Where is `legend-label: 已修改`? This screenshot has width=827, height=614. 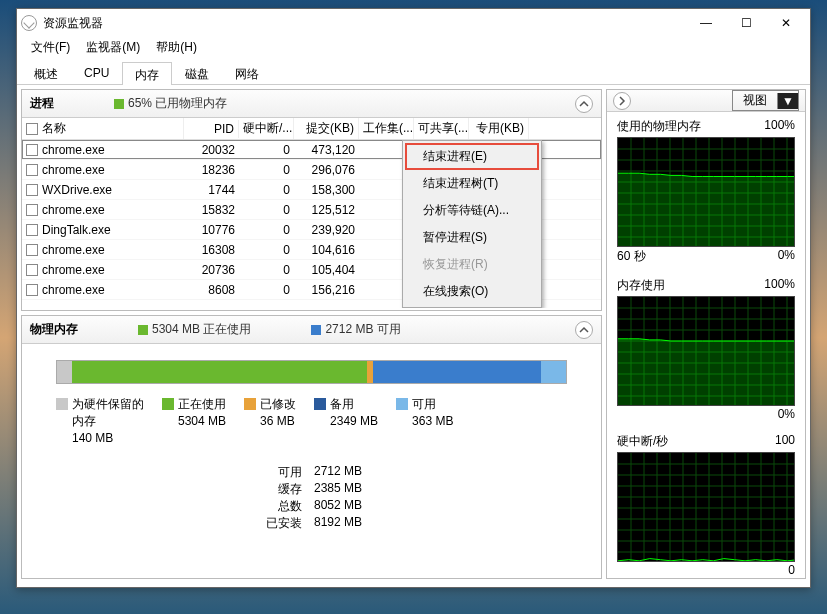
legend-label: 已修改 is located at coordinates (278, 404).